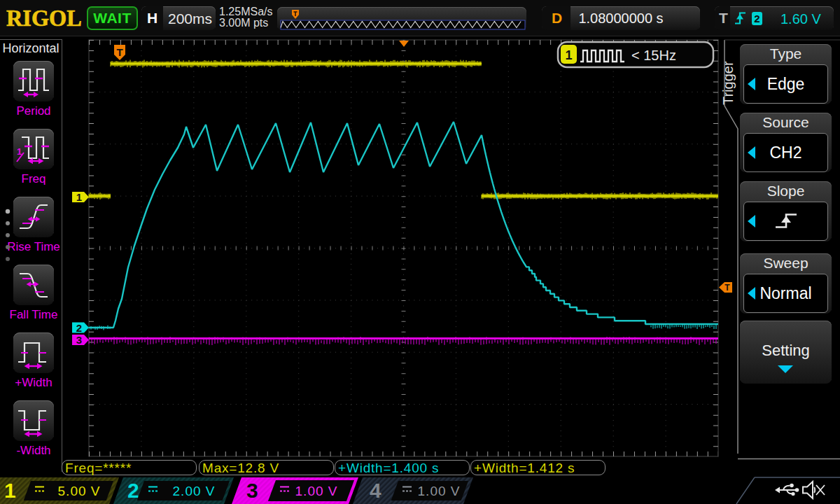 This screenshot has width=840, height=504. Describe the element at coordinates (375, 490) in the screenshot. I see `svg-text: 4` at that location.